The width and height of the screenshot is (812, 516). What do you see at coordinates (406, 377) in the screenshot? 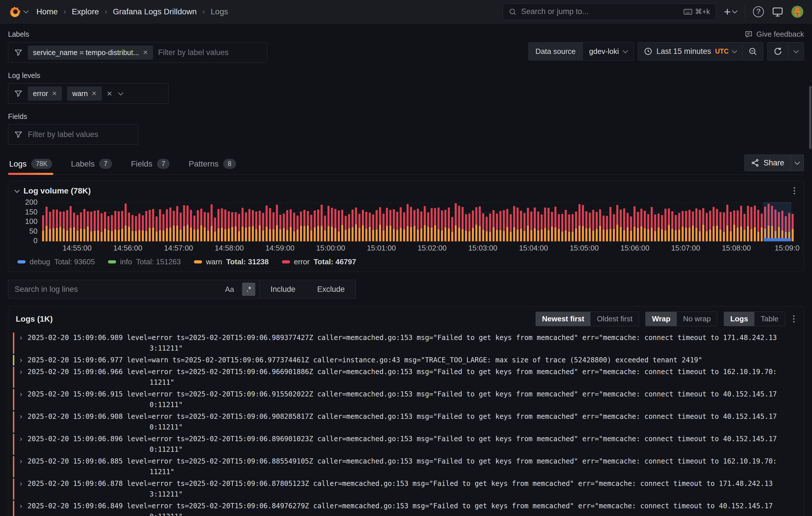
I see `log-row: ›2025-02-20 15:09:06.966 level=error ts=…` at bounding box center [406, 377].